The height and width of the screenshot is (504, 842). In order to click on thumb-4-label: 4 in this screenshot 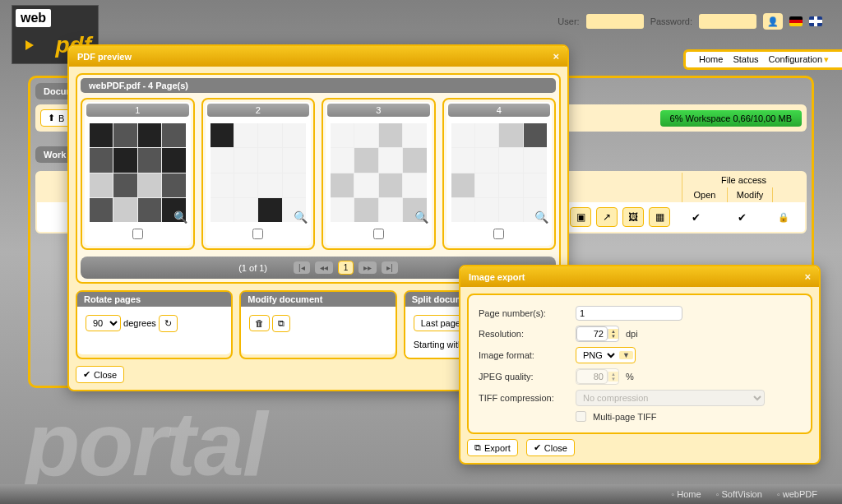, I will do `click(500, 110)`.